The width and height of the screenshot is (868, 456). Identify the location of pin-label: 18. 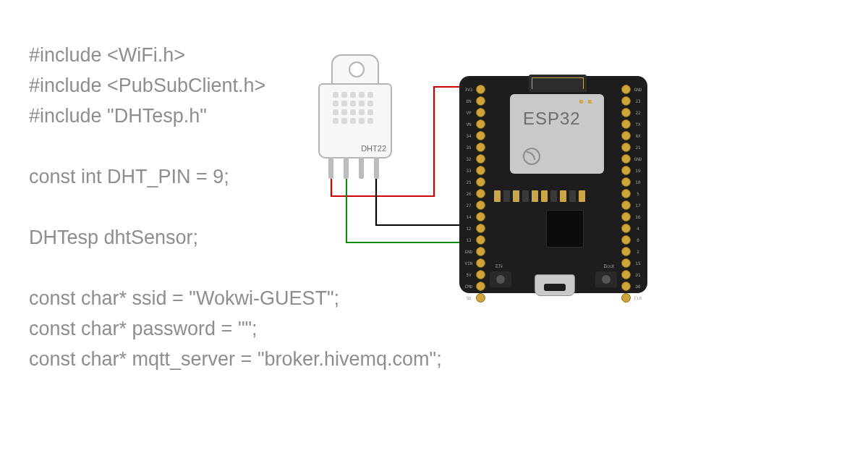
(638, 182).